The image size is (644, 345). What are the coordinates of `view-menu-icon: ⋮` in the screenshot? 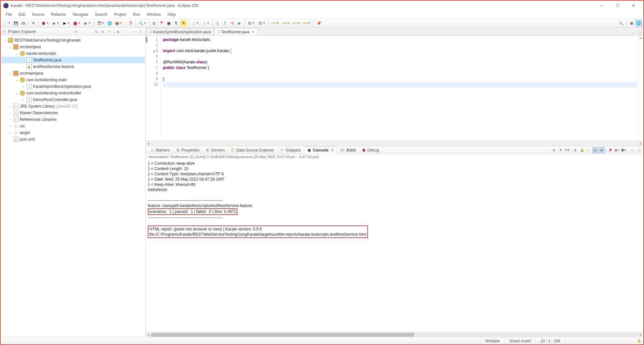 It's located at (125, 32).